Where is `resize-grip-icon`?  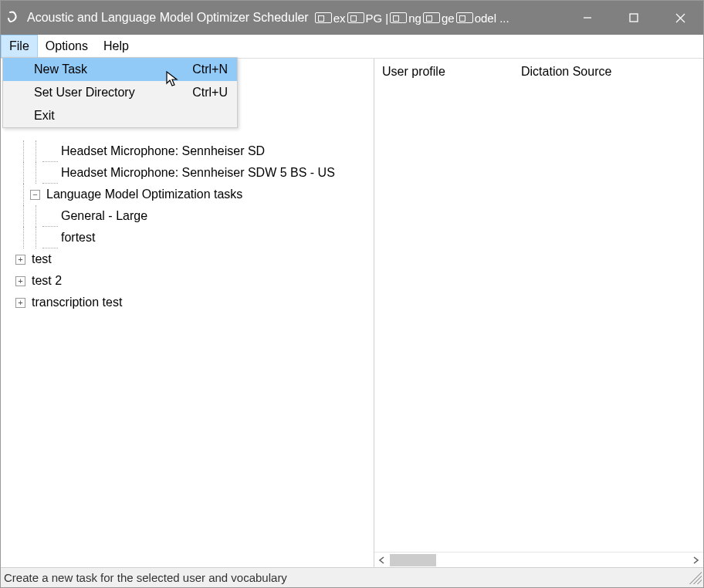 resize-grip-icon is located at coordinates (696, 578).